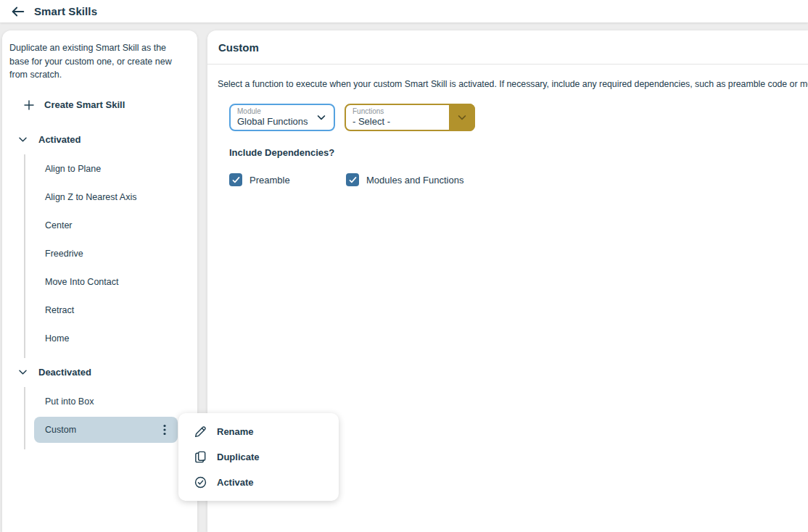 The width and height of the screenshot is (808, 532). Describe the element at coordinates (273, 122) in the screenshot. I see `module-select-value: Global Functions` at that location.